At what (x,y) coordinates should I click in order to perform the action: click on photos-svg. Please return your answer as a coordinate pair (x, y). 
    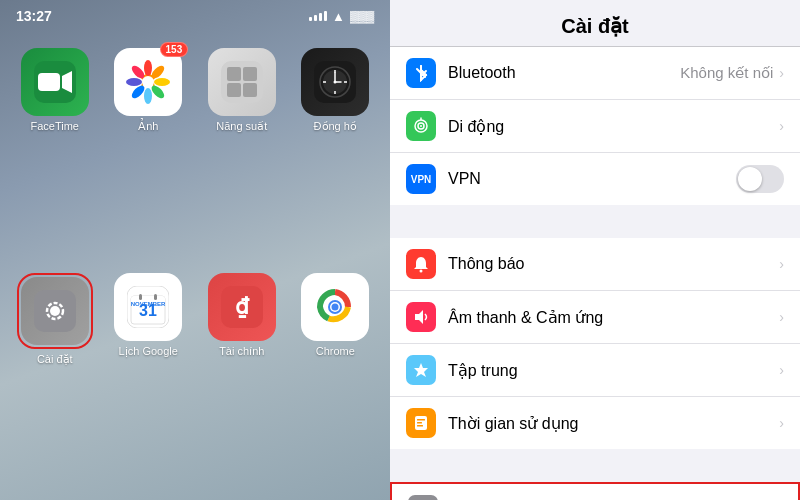
    Looking at the image, I should click on (148, 82).